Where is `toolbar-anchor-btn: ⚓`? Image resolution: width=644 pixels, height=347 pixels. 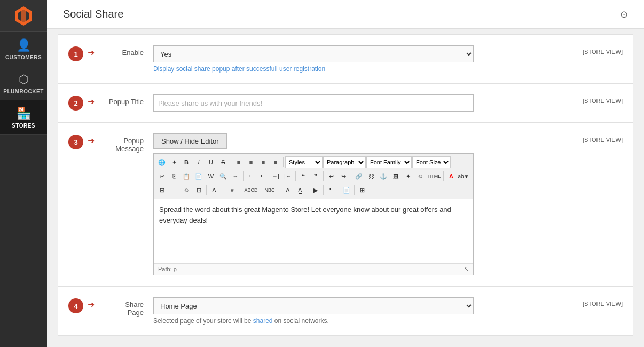
toolbar-anchor-btn: ⚓ is located at coordinates (383, 176).